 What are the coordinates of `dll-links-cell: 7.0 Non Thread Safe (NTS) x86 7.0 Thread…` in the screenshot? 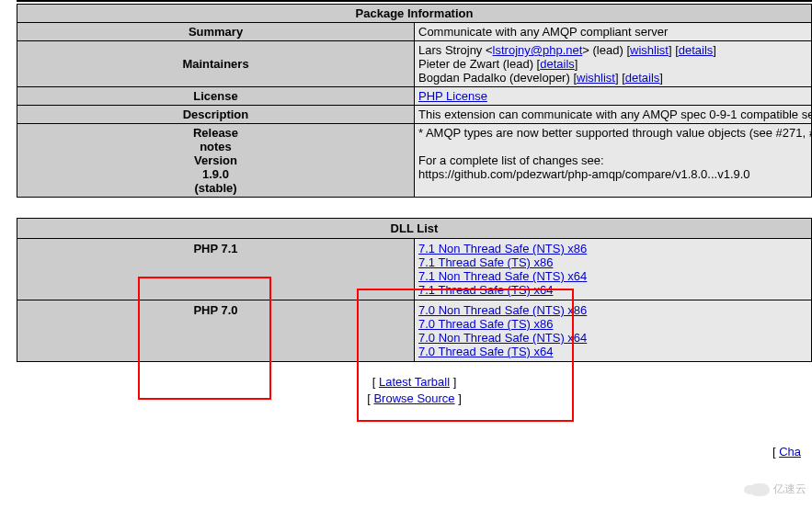 It's located at (613, 331).